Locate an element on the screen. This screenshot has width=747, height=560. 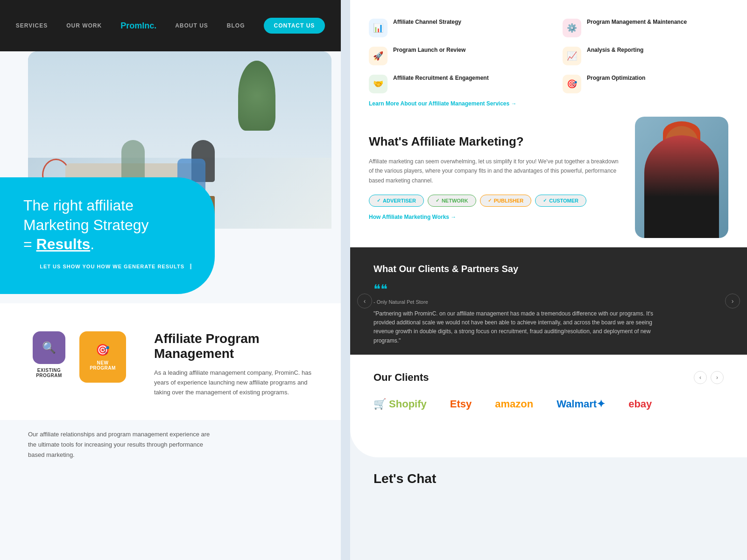
tag-advertiser: ✓ ADVERTISER is located at coordinates (396, 201).